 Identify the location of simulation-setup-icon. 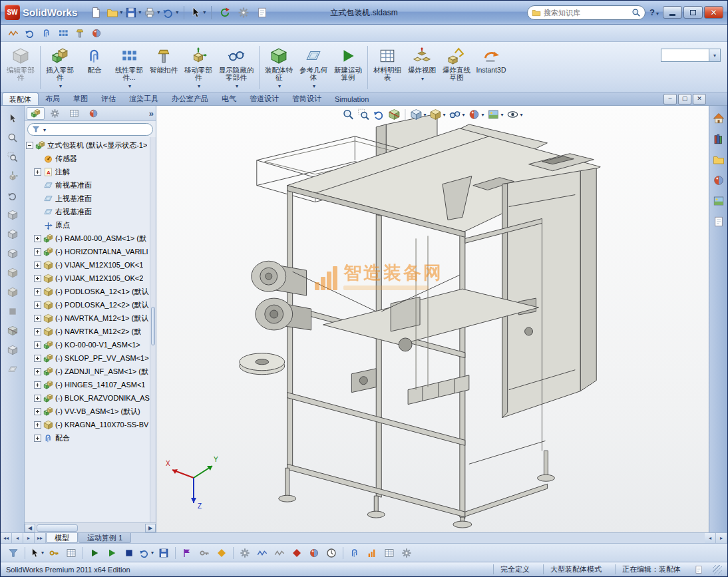
(407, 553).